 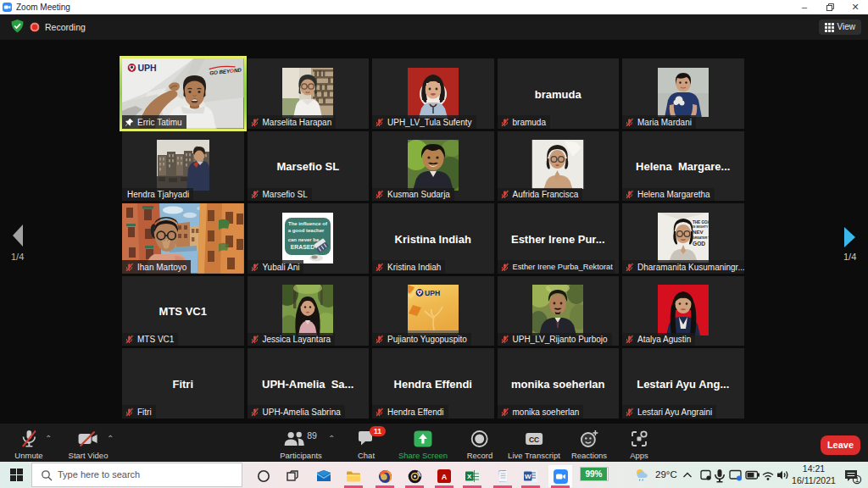 I want to click on svg-text: 89, so click(x=312, y=435).